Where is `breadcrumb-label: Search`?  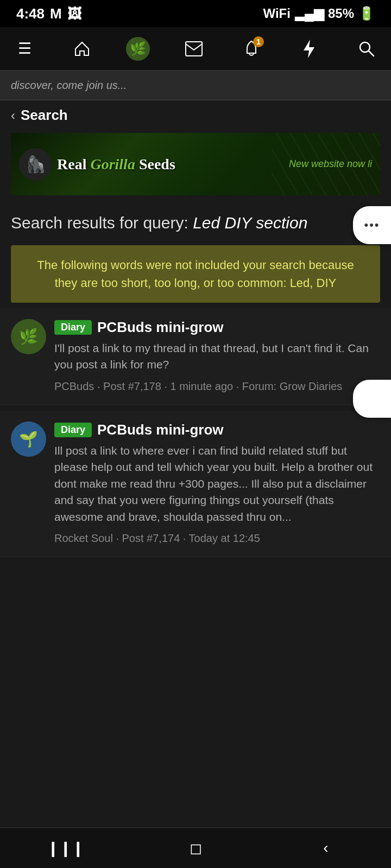 breadcrumb-label: Search is located at coordinates (45, 115).